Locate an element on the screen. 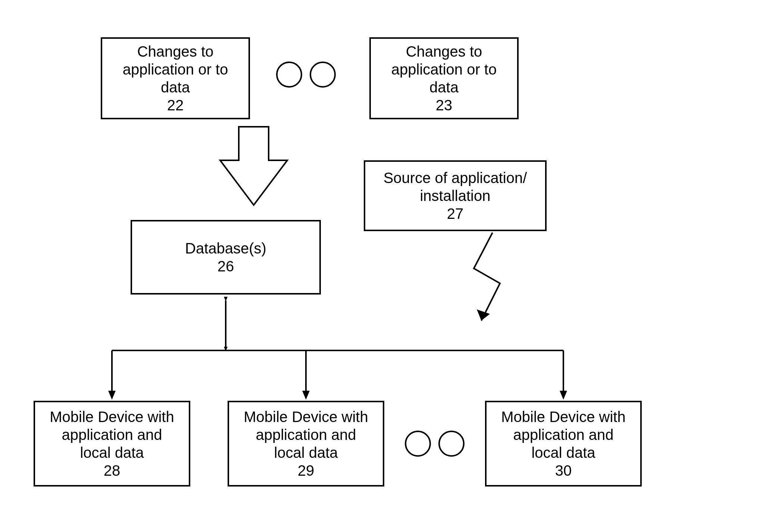  text-line: installation is located at coordinates (455, 196).